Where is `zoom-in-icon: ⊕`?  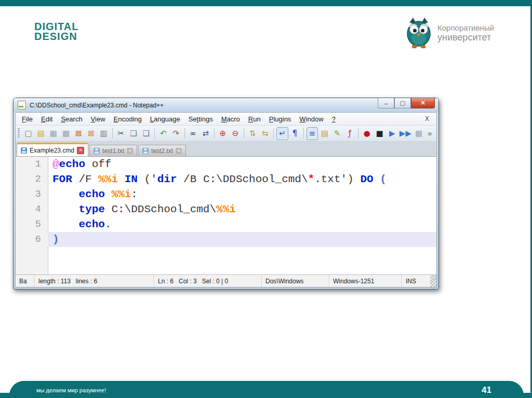
zoom-in-icon: ⊕ is located at coordinates (223, 134).